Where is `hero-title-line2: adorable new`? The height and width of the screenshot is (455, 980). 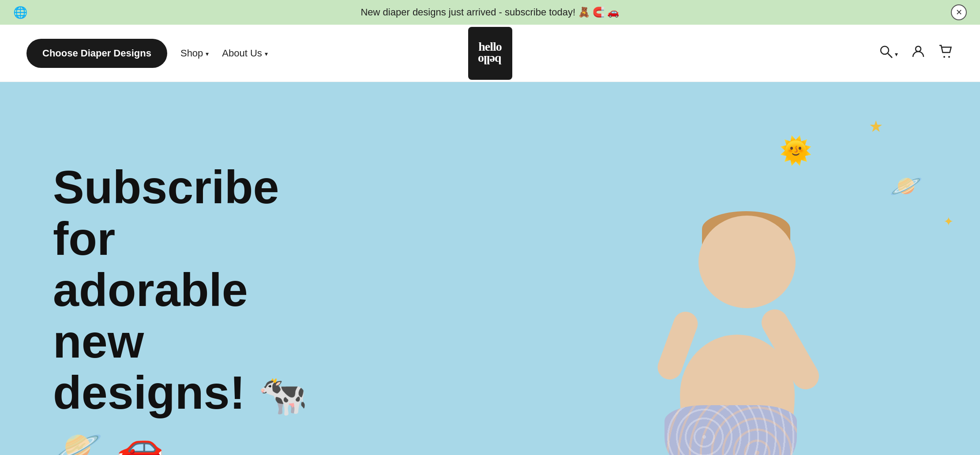 hero-title-line2: adorable new is located at coordinates (150, 316).